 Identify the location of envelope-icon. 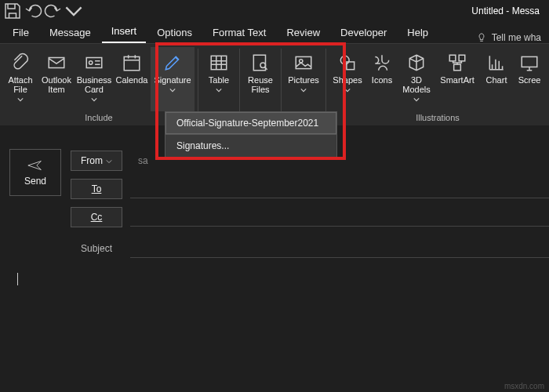
(56, 63).